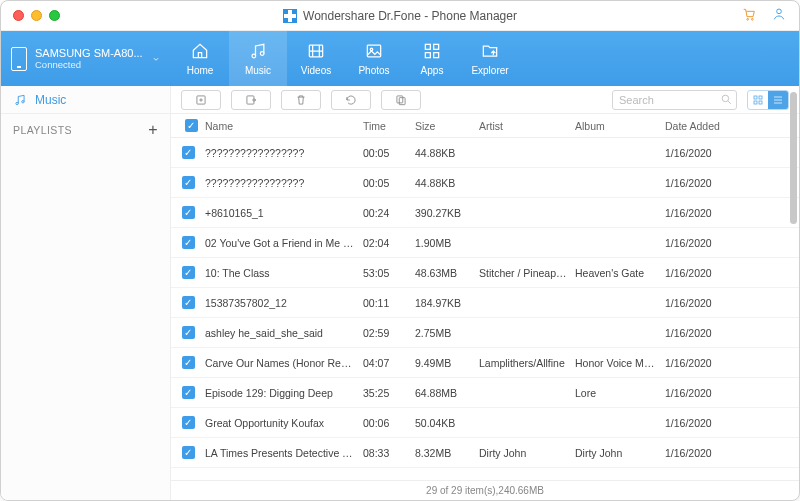 This screenshot has height=501, width=800. I want to click on window-title-text: Wondershare Dr.Fone - Phone Manager, so click(410, 16).